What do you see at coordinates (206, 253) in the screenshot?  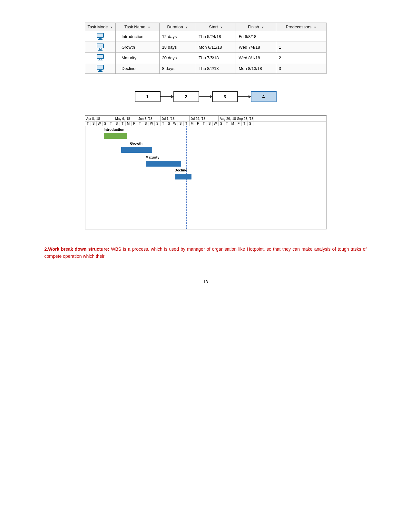 I see `body-paragraph: 2.Work break down structure: WBS is a pr…` at bounding box center [206, 253].